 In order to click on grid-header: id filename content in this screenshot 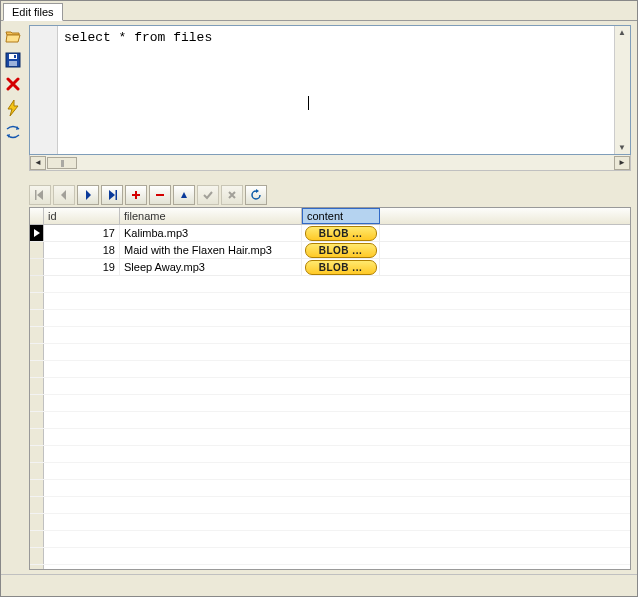, I will do `click(330, 216)`.